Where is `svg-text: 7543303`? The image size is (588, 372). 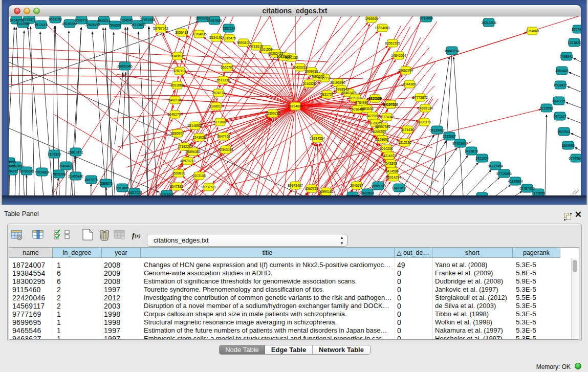 svg-text: 7543303 is located at coordinates (390, 164).